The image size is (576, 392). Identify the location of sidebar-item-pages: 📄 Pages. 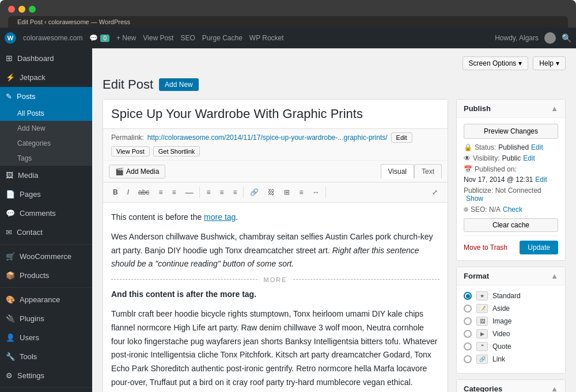
(46, 195).